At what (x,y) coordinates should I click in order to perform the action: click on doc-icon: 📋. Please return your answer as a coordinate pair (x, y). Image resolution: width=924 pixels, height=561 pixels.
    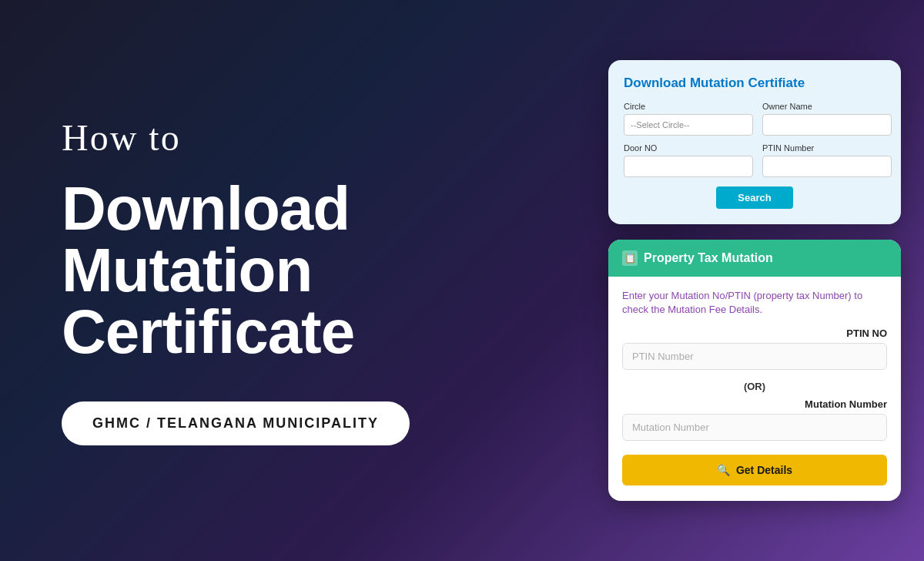
    Looking at the image, I should click on (630, 258).